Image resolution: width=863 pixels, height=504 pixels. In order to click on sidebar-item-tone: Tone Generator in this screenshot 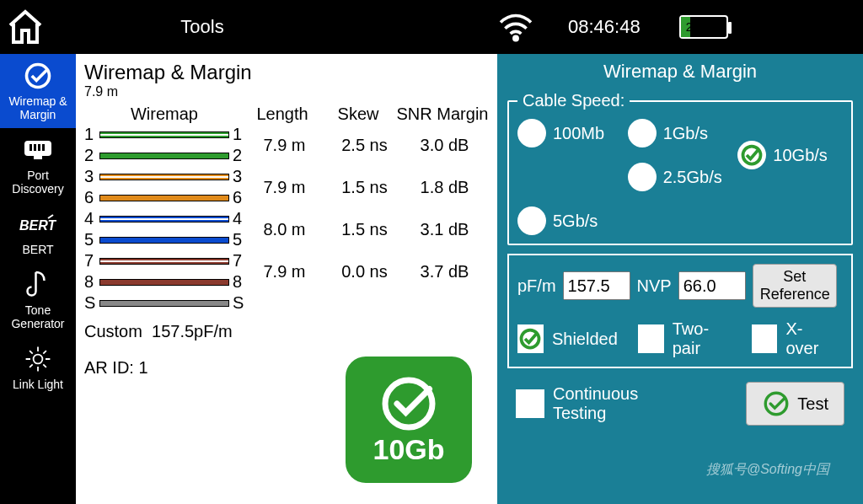, I will do `click(38, 300)`.